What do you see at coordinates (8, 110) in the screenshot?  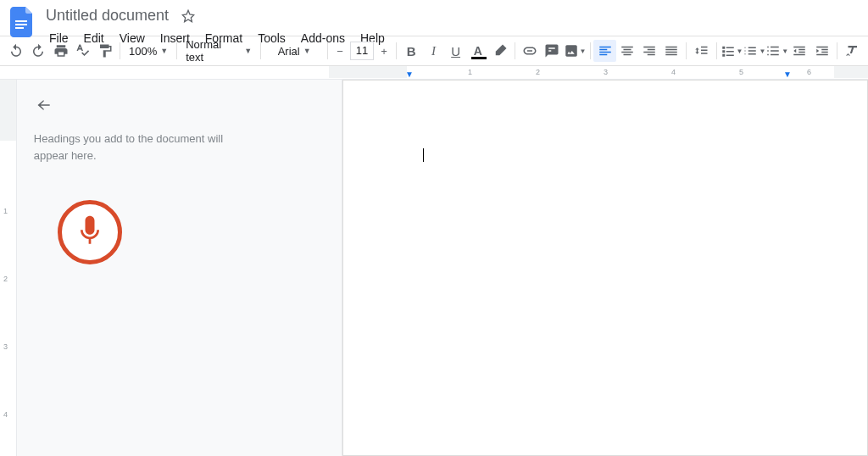 I see `ruler-margin-top` at bounding box center [8, 110].